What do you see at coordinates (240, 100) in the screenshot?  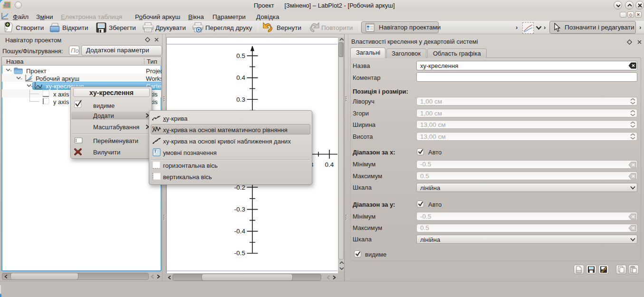 I see `svg-text: 0.3` at bounding box center [240, 100].